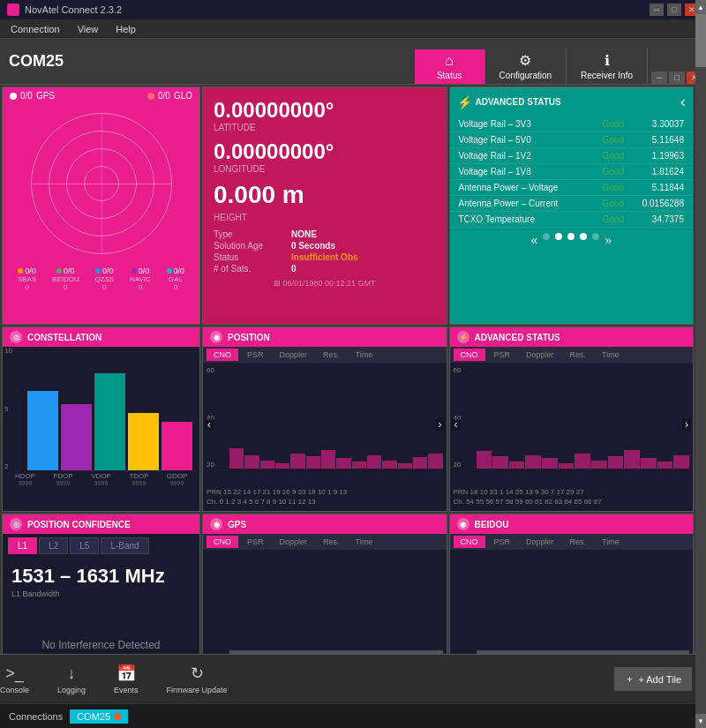  Describe the element at coordinates (101, 484) in the screenshot. I see `vdop-val: 9999` at that location.